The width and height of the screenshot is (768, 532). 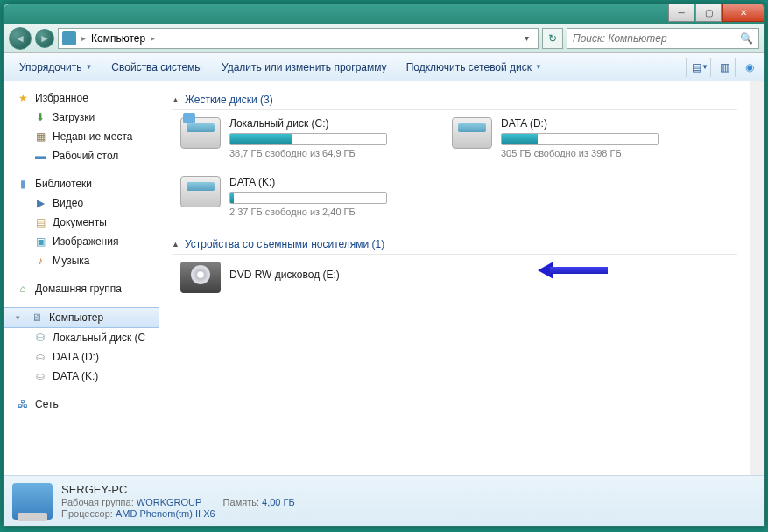 What do you see at coordinates (722, 67) in the screenshot?
I see `preview-pane-button: ▥` at bounding box center [722, 67].